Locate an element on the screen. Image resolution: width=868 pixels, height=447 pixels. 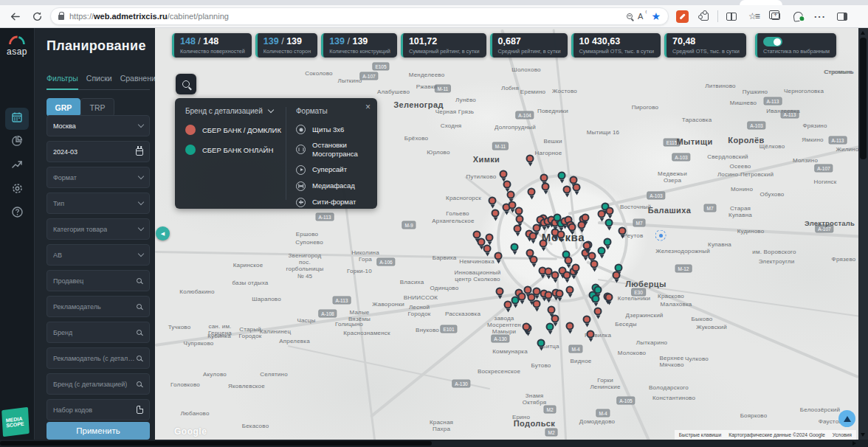
filter-field: Рекламодатель (с детализац... is located at coordinates (98, 358).